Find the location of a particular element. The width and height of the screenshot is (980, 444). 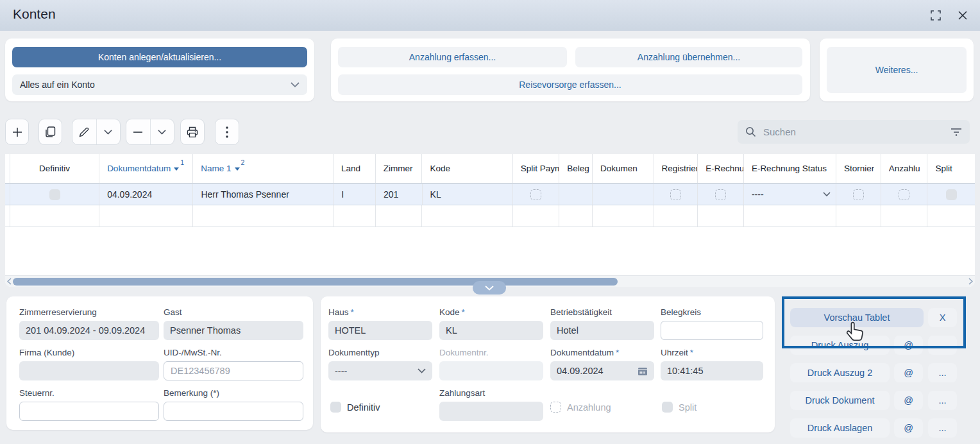

cell-split-payment is located at coordinates (536, 194).